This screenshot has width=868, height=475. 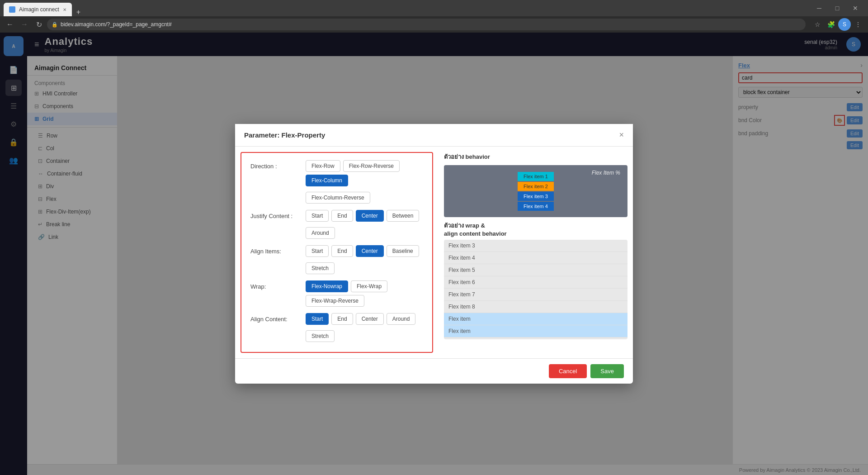 What do you see at coordinates (536, 319) in the screenshot?
I see `flex-list-item-highlighted-1: Flex item` at bounding box center [536, 319].